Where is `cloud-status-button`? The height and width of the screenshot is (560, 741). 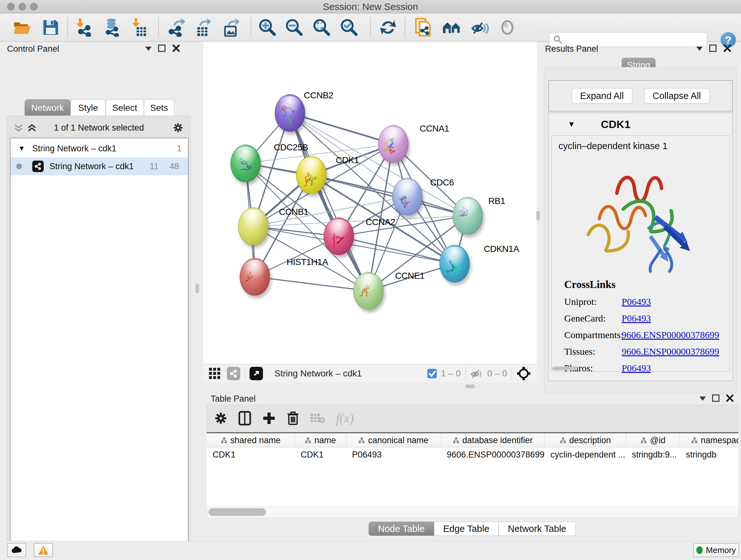
cloud-status-button is located at coordinates (17, 550).